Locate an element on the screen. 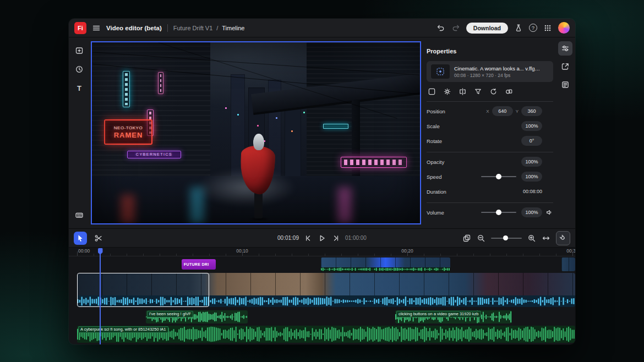 The image size is (644, 362). section-divider is located at coordinates (490, 101).